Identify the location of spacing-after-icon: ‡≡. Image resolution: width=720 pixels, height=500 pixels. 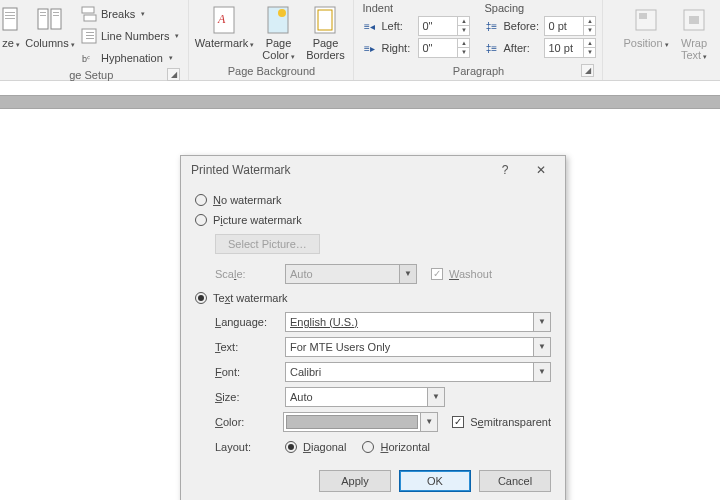
(491, 48).